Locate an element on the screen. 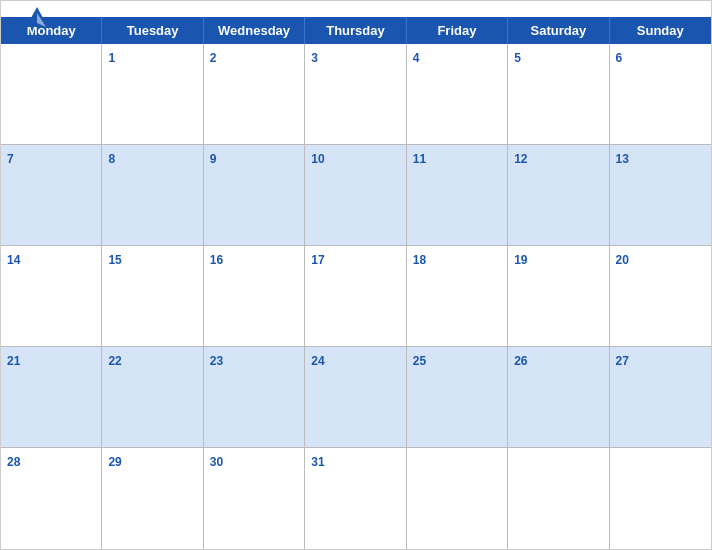  day-header-saturday: Saturday is located at coordinates (558, 30).